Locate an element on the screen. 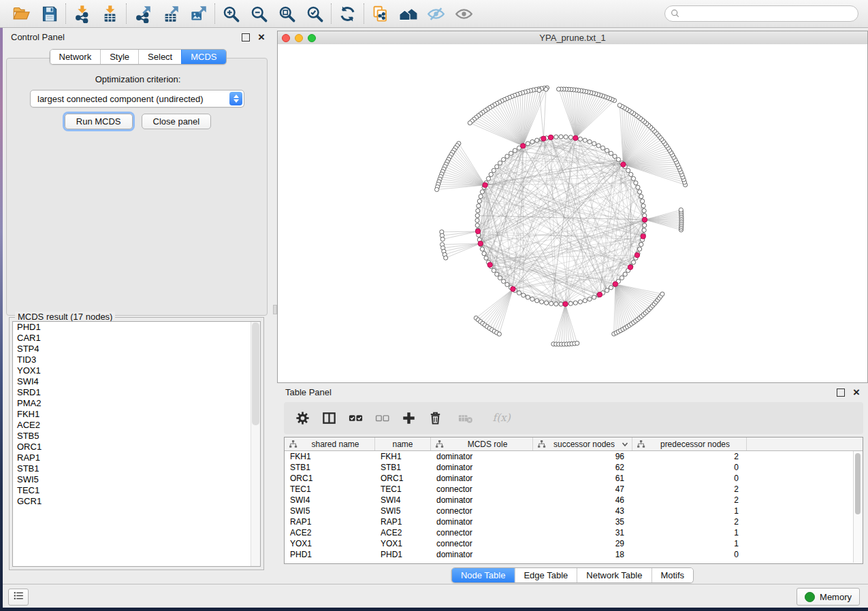  float-table-panel-icon is located at coordinates (841, 393).